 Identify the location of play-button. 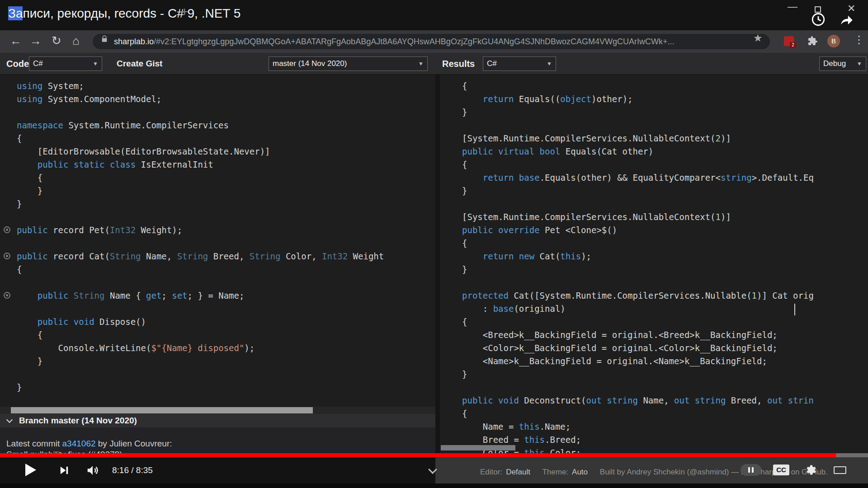
(31, 470).